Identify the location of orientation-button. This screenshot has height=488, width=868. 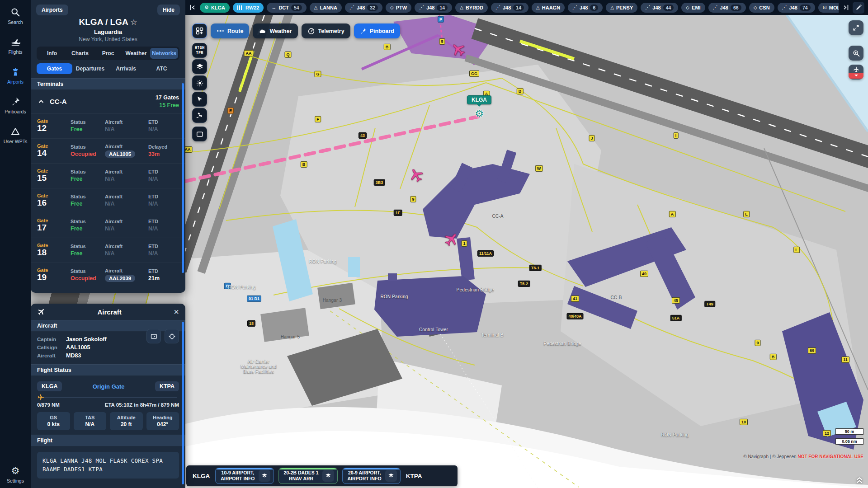
(200, 99).